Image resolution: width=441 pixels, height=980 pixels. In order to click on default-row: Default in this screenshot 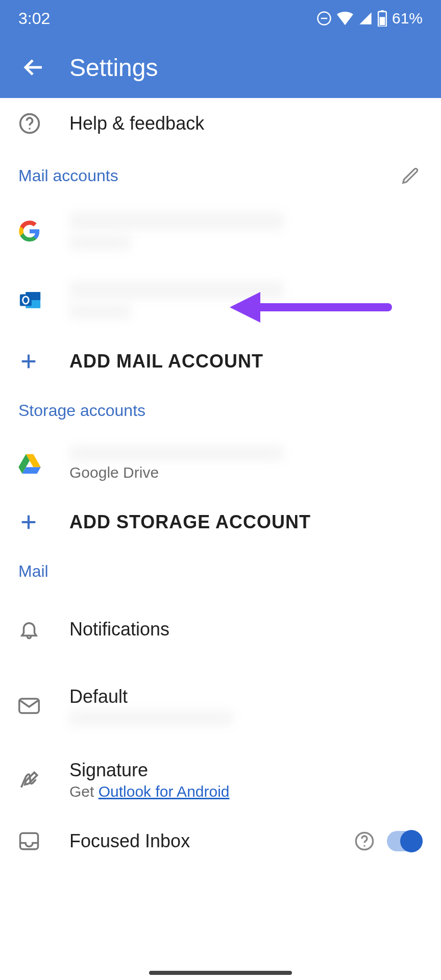, I will do `click(220, 706)`.